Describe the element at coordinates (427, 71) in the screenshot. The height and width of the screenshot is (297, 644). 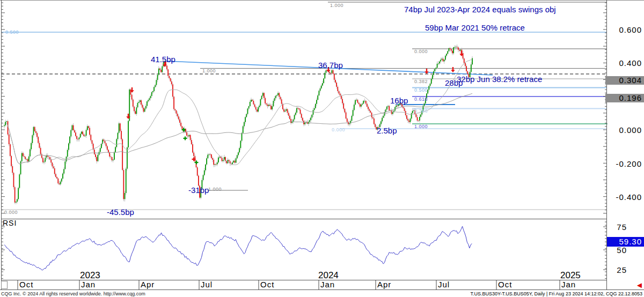
I see `sell-arrow-icon` at that location.